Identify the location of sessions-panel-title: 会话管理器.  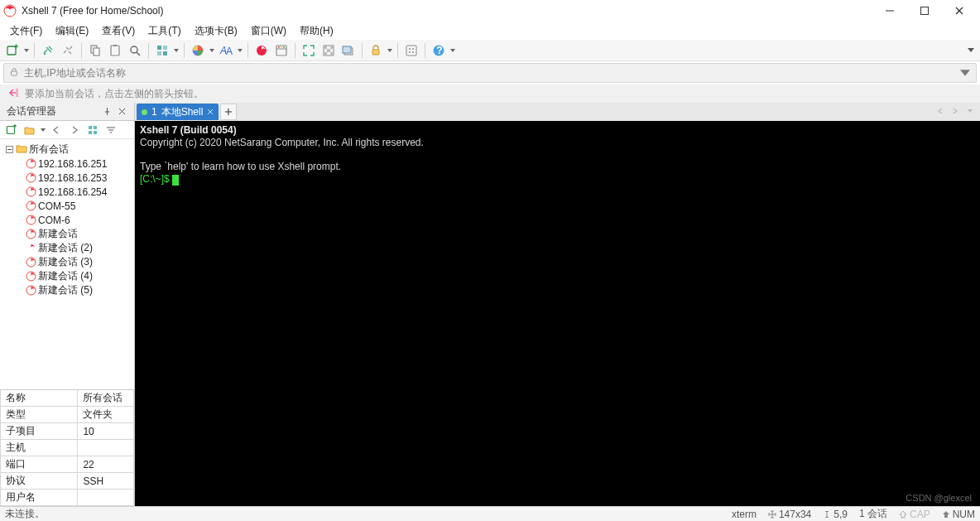
(31, 111).